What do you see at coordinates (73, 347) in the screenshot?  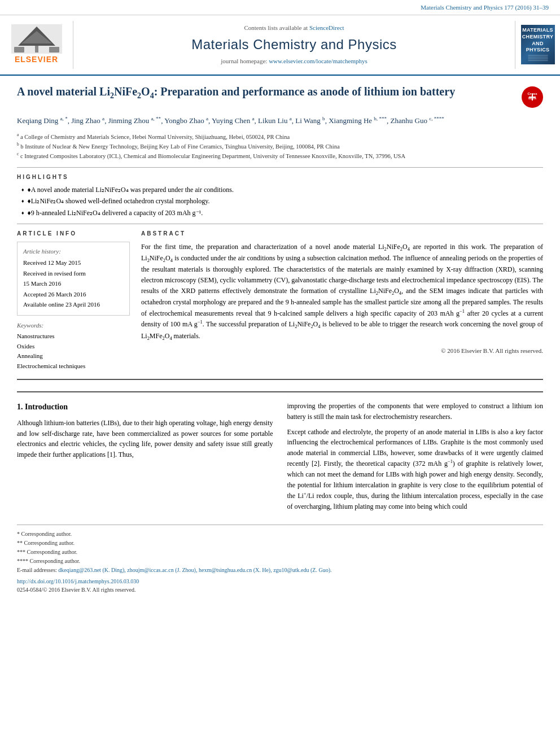 I see `keyword-2: Oxides` at bounding box center [73, 347].